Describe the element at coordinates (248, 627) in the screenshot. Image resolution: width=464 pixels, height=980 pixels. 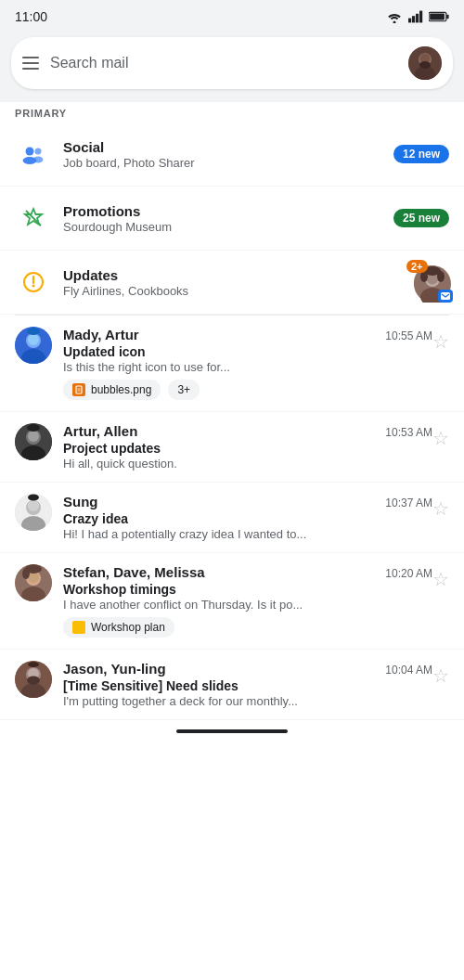
I see `attachment-row-stefan: Workshop plan` at that location.